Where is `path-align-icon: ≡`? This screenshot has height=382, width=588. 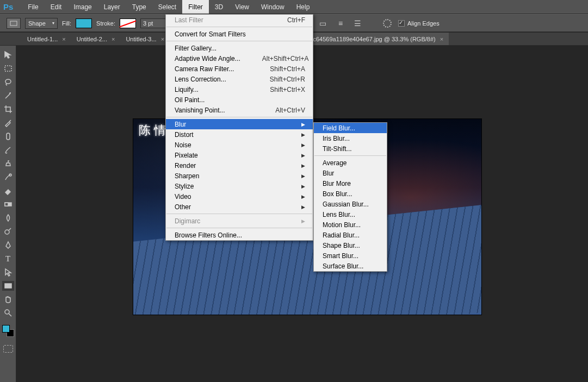 path-align-icon: ≡ is located at coordinates (341, 23).